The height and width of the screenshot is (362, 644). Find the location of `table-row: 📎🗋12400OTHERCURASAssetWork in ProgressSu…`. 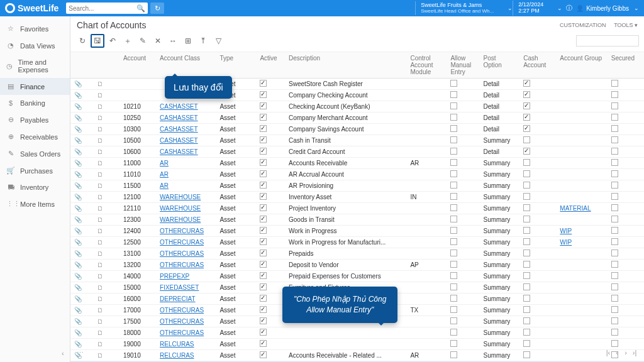

table-row: 📎🗋12400OTHERCURASAssetWork in ProgressSu… is located at coordinates (357, 231).